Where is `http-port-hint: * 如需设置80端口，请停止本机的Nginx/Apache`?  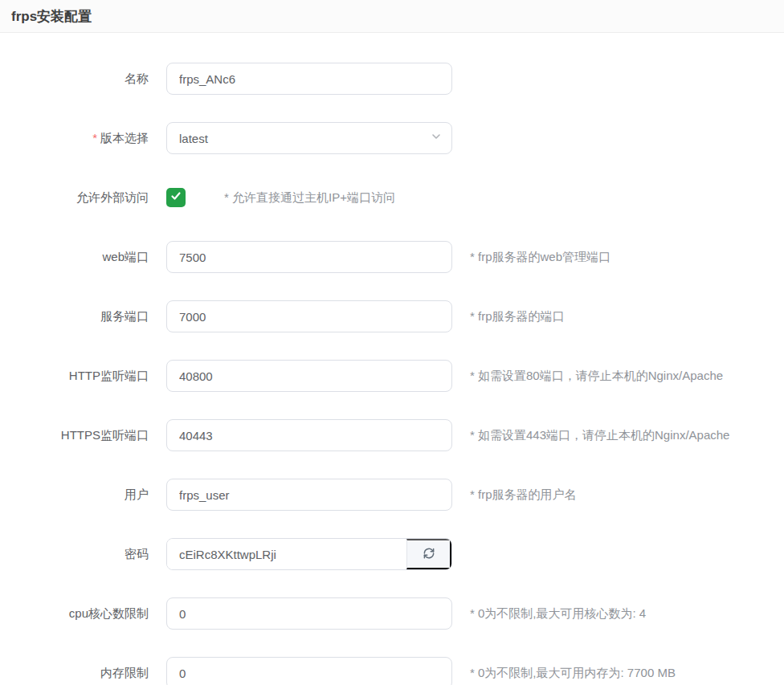 http-port-hint: * 如需设置80端口，请停止本机的Nginx/Apache is located at coordinates (596, 376).